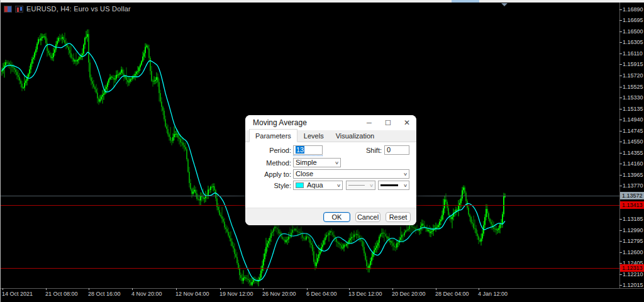  Describe the element at coordinates (19, 9) in the screenshot. I see `candlestick-chart-icon` at that location.